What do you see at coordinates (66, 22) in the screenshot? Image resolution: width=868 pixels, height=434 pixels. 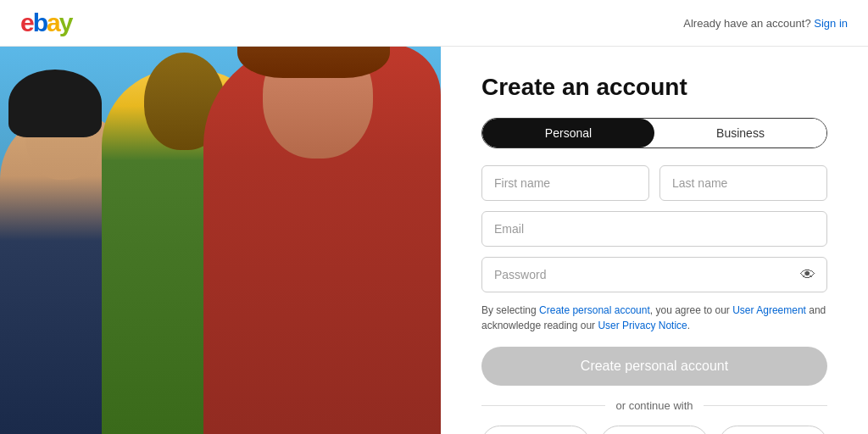 I see `logo-y: y` at bounding box center [66, 22].